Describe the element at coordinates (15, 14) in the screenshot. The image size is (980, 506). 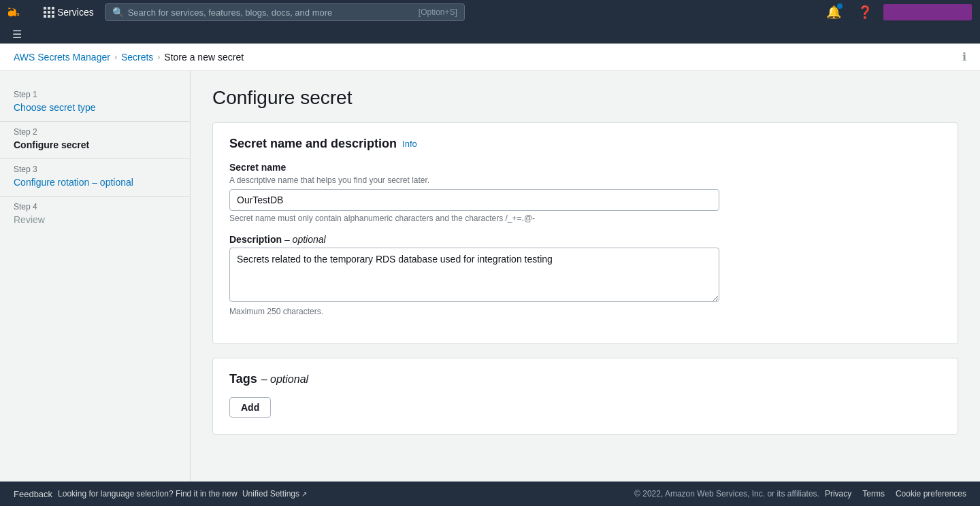
I see `svg-text: aws` at that location.